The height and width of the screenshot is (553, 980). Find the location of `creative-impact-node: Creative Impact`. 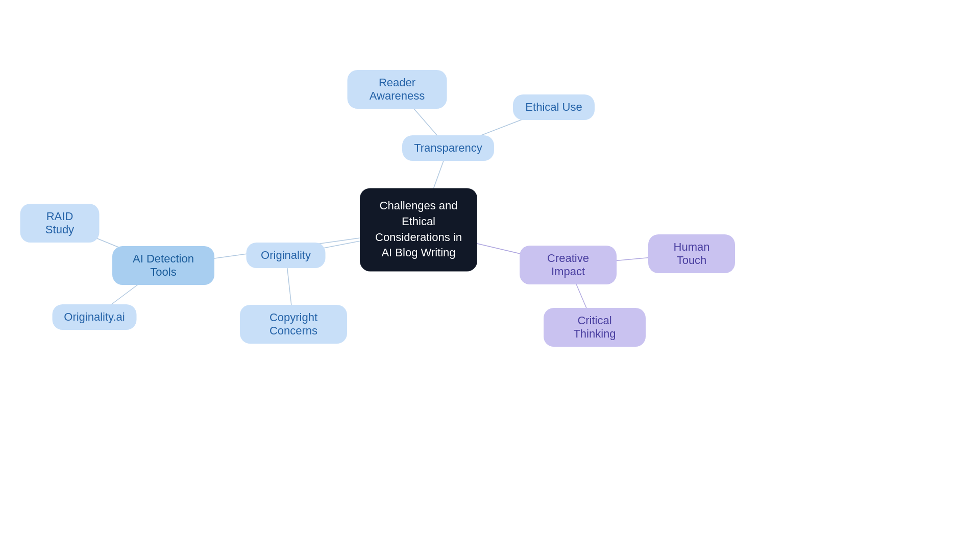

creative-impact-node: Creative Impact is located at coordinates (568, 265).